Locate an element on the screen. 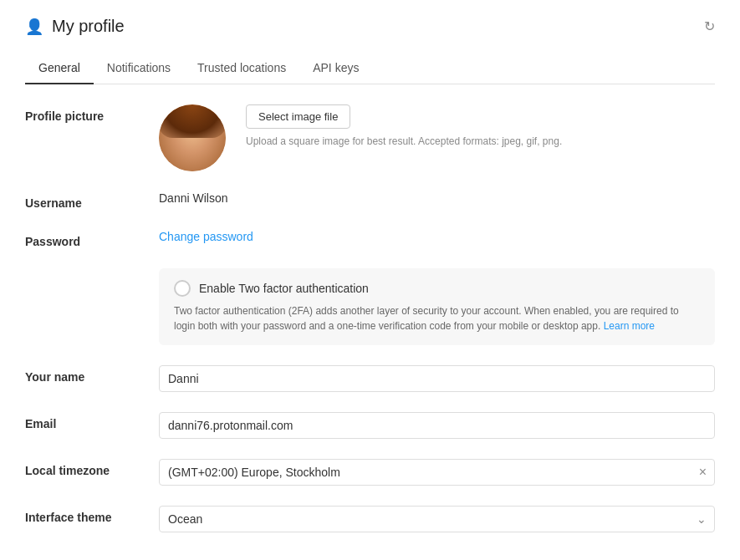 This screenshot has height=560, width=740. upload-area: Select image file Upload a square image … is located at coordinates (404, 125).